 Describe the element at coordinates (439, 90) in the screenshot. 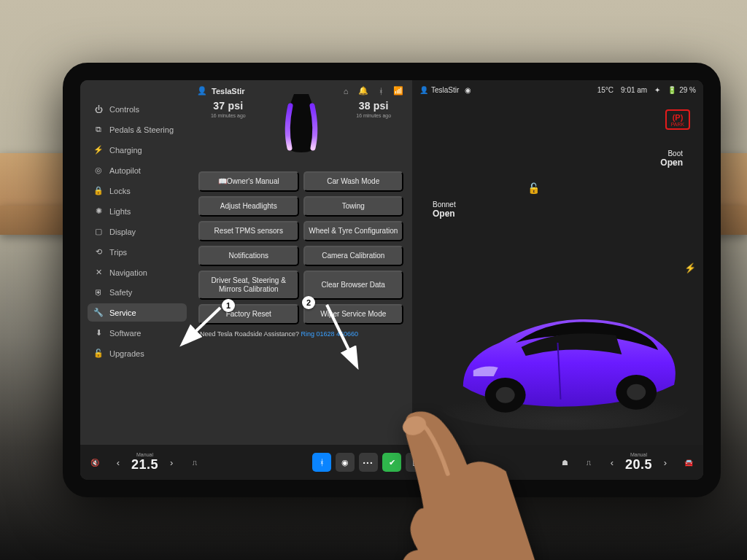

I see `status-profile: 👤 TeslaStir` at that location.